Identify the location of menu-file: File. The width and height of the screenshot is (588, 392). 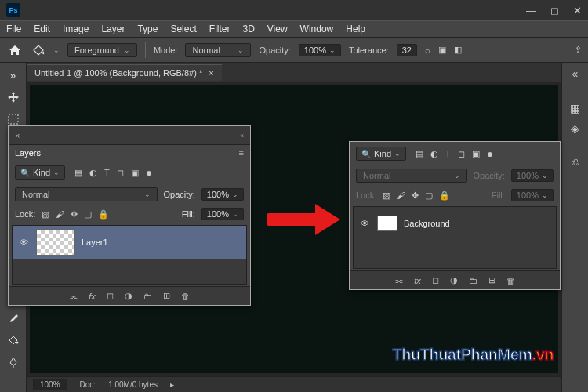
(14, 29).